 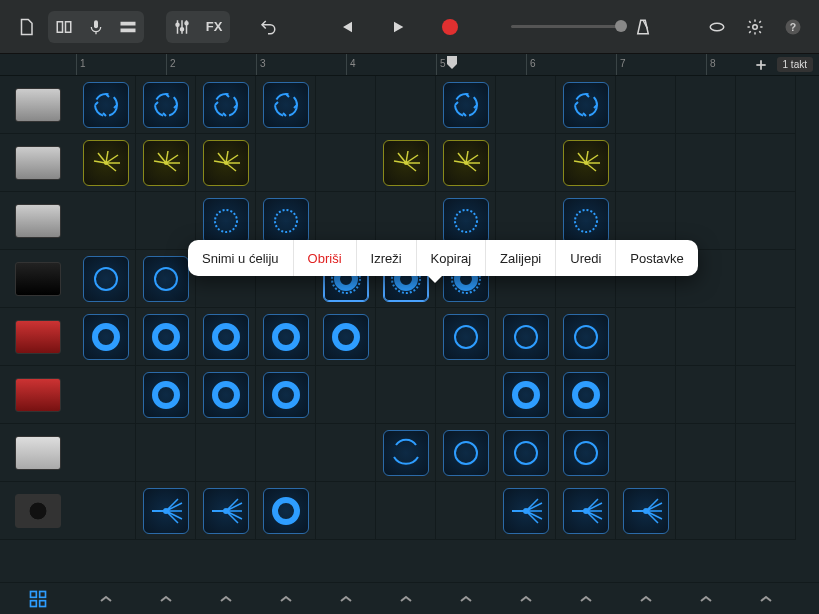 I want to click on play-icon, so click(x=398, y=27).